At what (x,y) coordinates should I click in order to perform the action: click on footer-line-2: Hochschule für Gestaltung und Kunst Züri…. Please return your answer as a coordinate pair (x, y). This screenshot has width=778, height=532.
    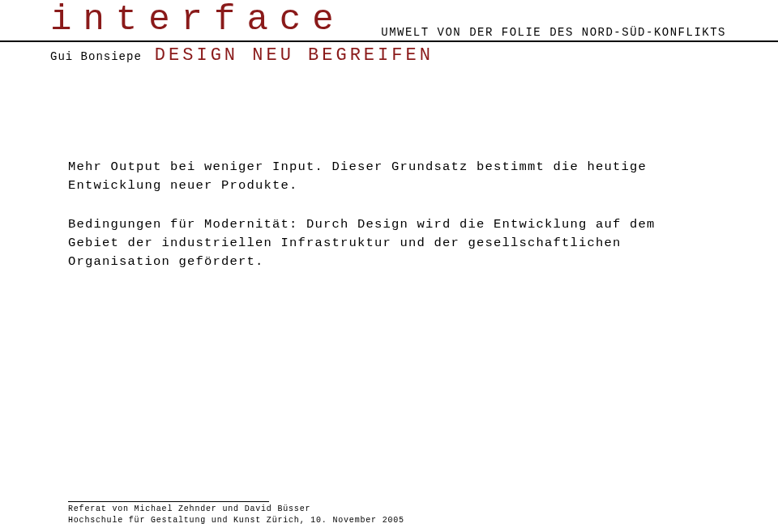
    Looking at the image, I should click on (237, 521).